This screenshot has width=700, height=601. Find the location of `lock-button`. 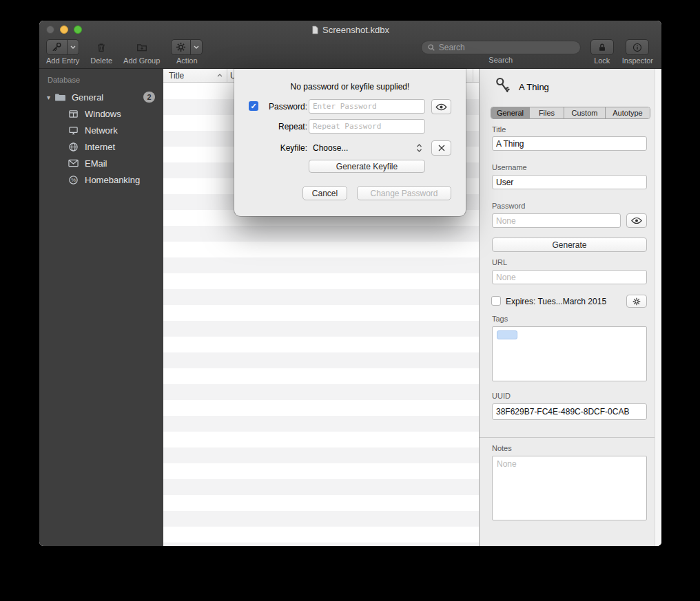

lock-button is located at coordinates (602, 47).